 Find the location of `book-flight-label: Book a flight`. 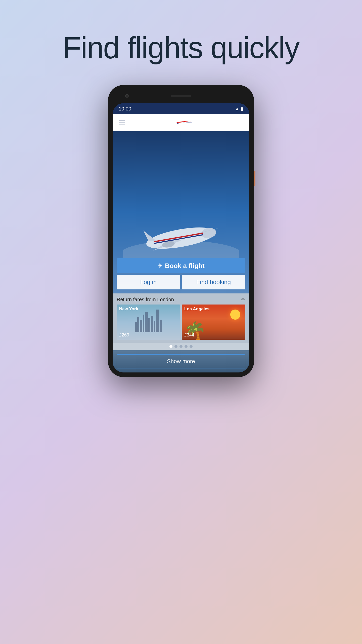

book-flight-label: Book a flight is located at coordinates (185, 266).